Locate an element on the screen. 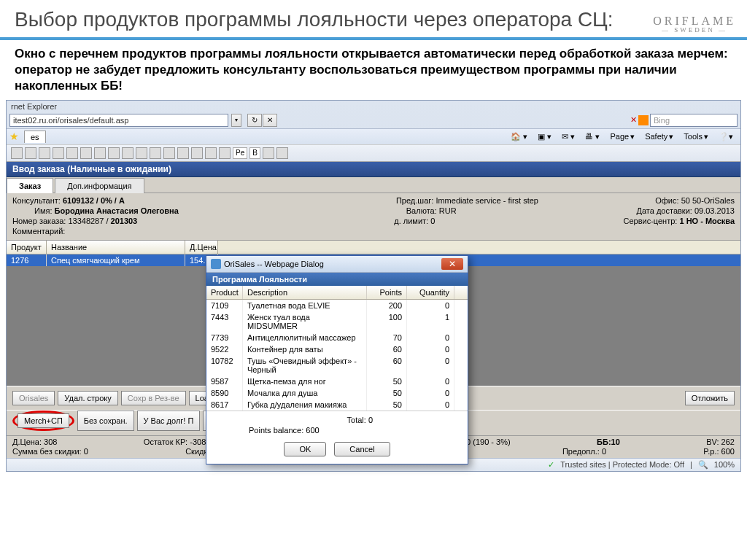 This screenshot has width=747, height=560. order-info-panel: Консультант: 6109132 / 0% / A Пред.шаг: … is located at coordinates (374, 217).